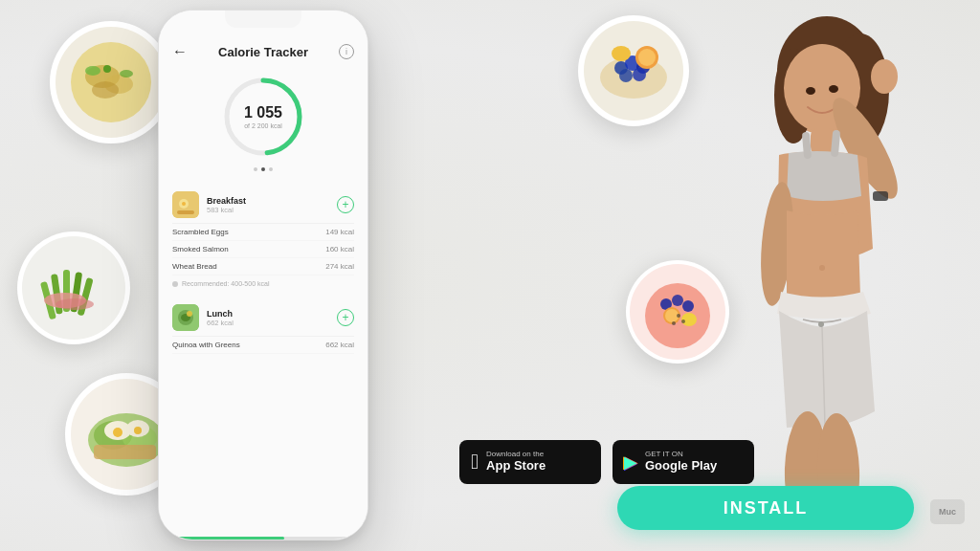 The image size is (980, 551). Describe the element at coordinates (516, 463) in the screenshot. I see `app-store-text: Download on the App Store` at that location.